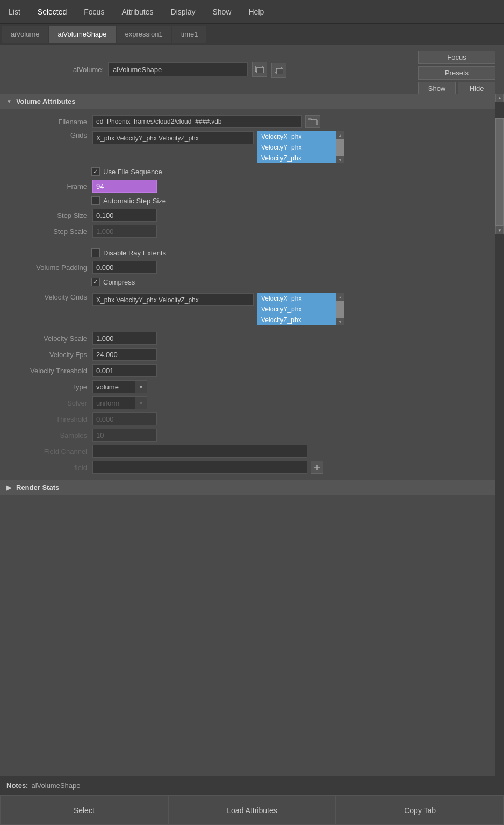  What do you see at coordinates (248, 101) in the screenshot?
I see `volume-attributes-section-header: ▼ Volume Attributes` at bounding box center [248, 101].